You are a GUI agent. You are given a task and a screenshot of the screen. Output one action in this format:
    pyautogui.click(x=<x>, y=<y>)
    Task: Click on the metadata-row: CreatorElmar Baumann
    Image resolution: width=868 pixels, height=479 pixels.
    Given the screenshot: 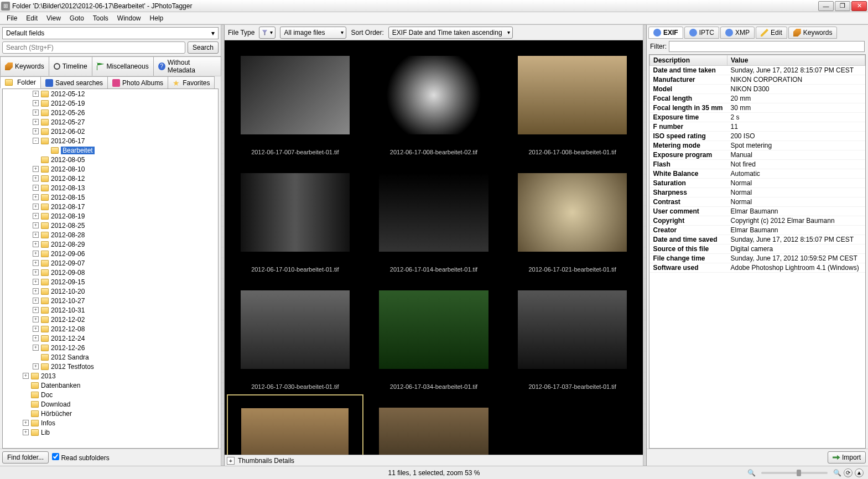 What is the action you would take?
    pyautogui.click(x=758, y=230)
    